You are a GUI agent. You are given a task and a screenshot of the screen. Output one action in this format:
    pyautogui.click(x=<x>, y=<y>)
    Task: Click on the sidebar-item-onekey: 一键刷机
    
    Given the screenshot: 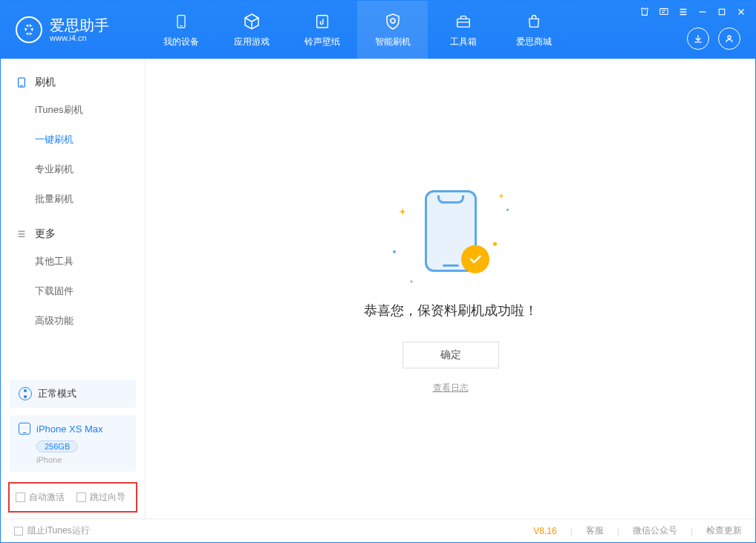 What is the action you would take?
    pyautogui.click(x=73, y=140)
    